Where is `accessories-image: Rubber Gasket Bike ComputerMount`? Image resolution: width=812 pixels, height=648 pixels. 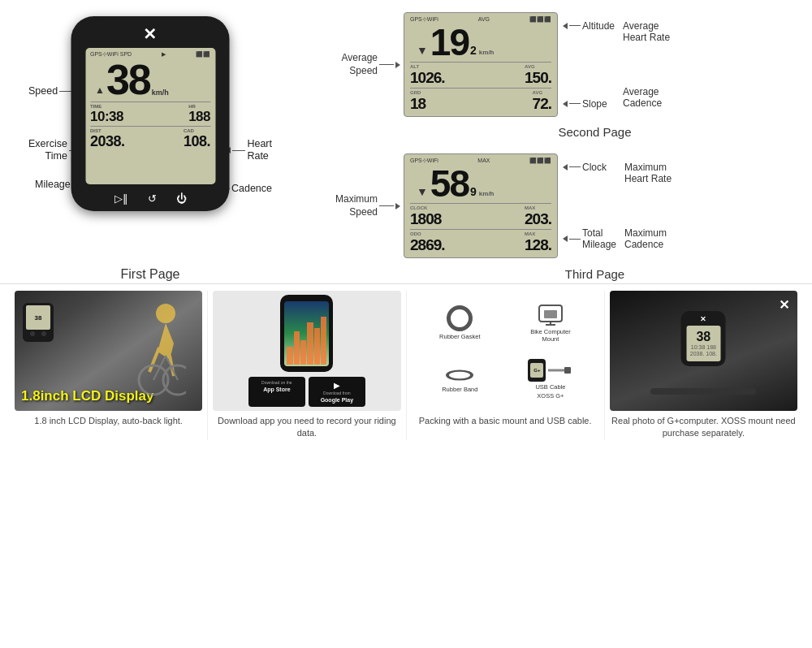
accessories-image: Rubber Gasket Bike ComputerMount is located at coordinates (505, 351).